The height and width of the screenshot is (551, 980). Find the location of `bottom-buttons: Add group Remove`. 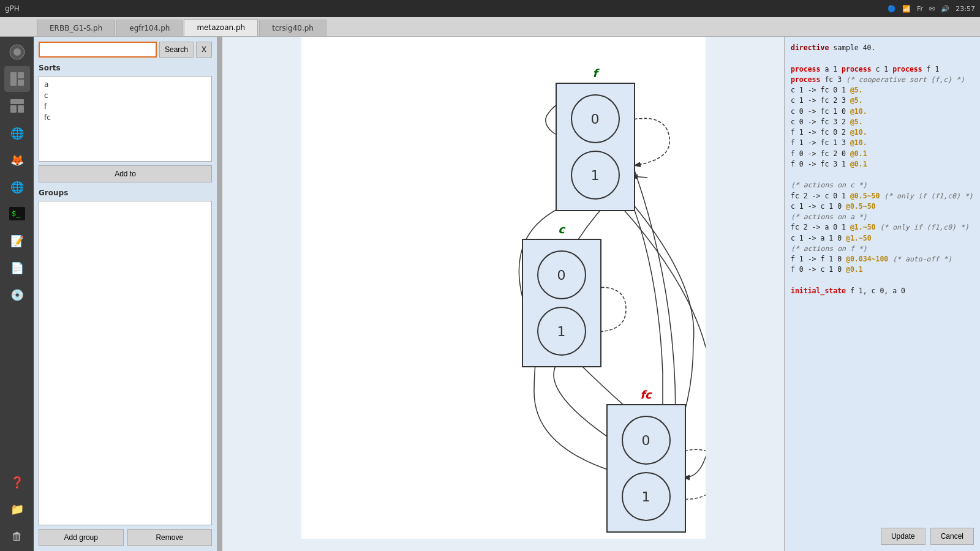

bottom-buttons: Add group Remove is located at coordinates (125, 538).